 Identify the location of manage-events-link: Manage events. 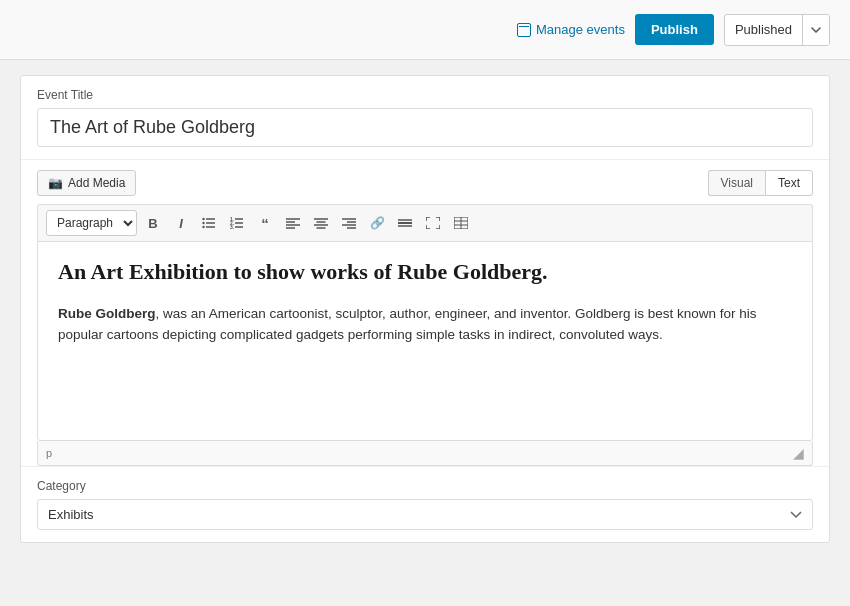
(571, 30).